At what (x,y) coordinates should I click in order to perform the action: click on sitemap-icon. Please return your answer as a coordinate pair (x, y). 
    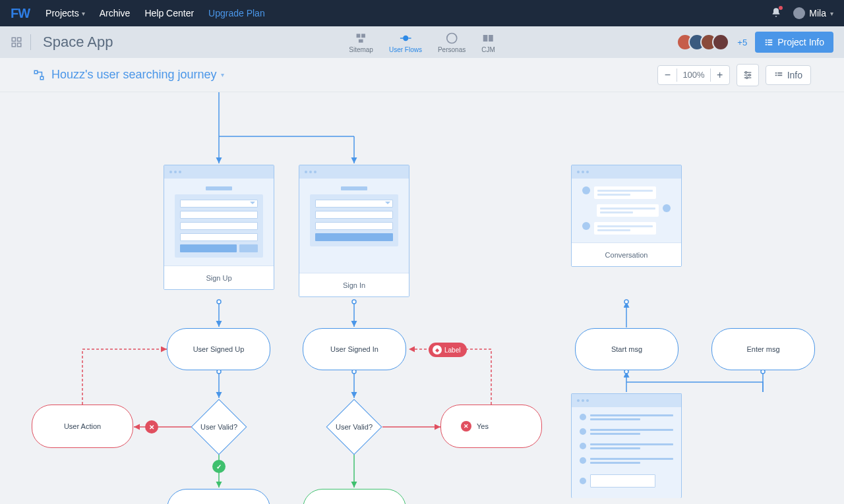
    Looking at the image, I should click on (361, 38).